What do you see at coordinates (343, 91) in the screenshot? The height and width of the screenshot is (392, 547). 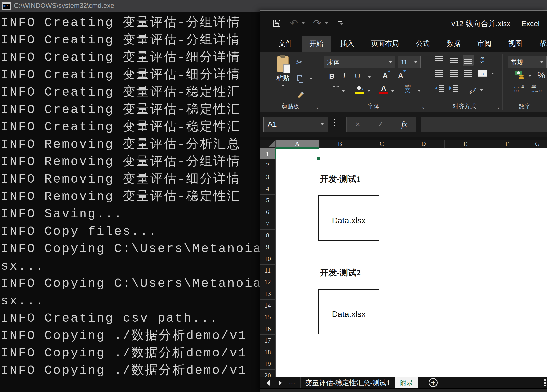 I see `borders-dropdown-icon` at bounding box center [343, 91].